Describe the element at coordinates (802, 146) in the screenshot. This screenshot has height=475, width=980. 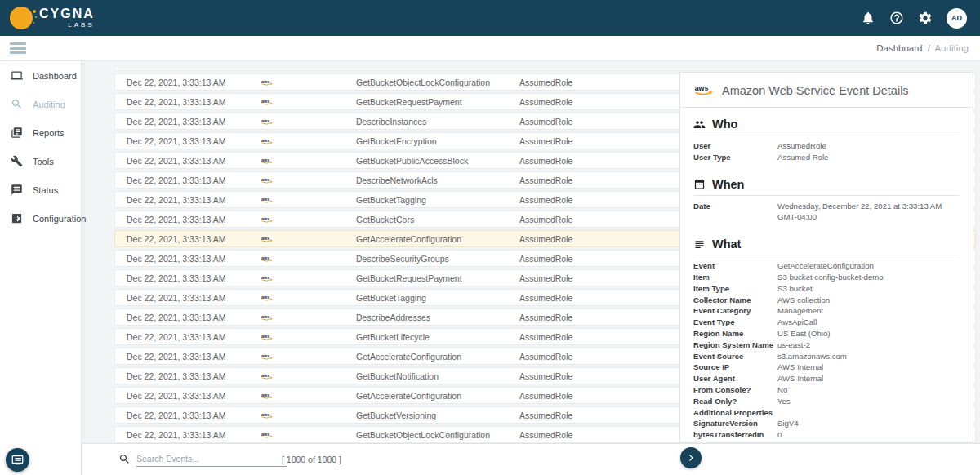
I see `detail-value: AssumedRole` at that location.